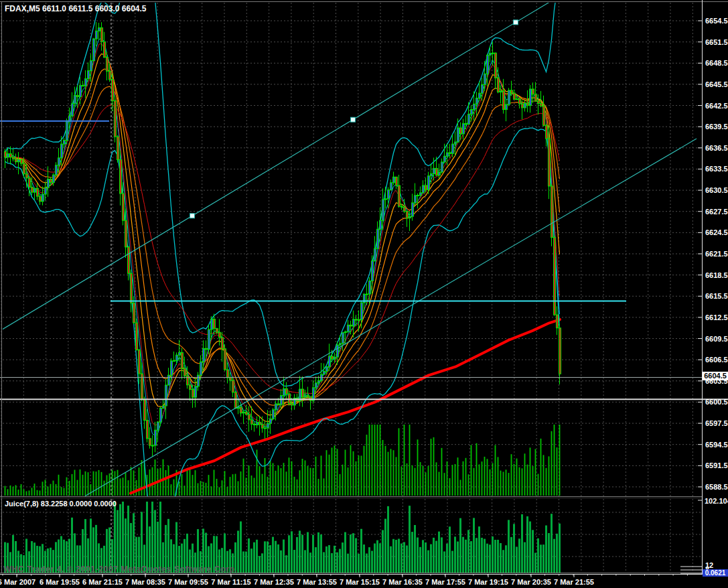  Describe the element at coordinates (60, 504) in the screenshot. I see `indicator-label: Juice(7,8) 83.2258 0.0000 0.0000` at that location.